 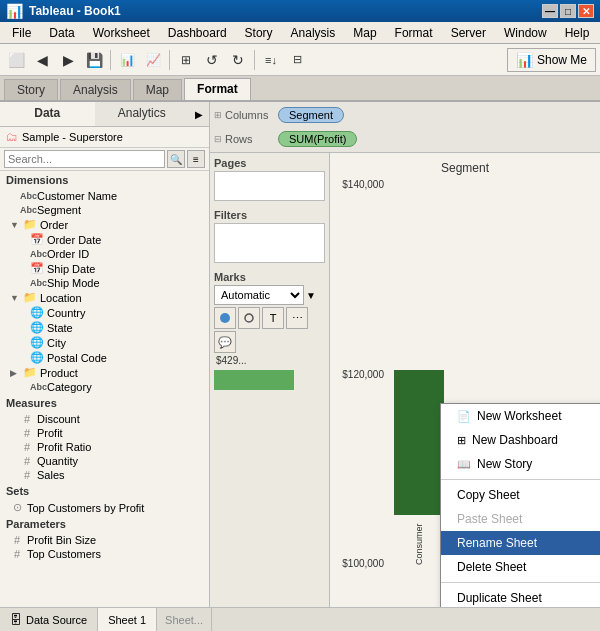 What do you see at coordinates (363, 564) in the screenshot?
I see `y-label: $100,000` at bounding box center [363, 564].